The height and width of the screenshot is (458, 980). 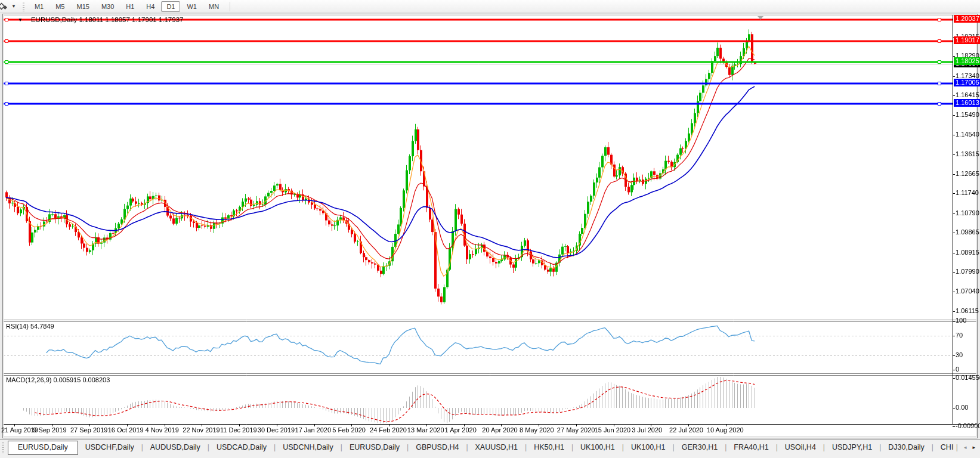 I want to click on date-axis-label: 24 Feb 2020, so click(x=388, y=430).